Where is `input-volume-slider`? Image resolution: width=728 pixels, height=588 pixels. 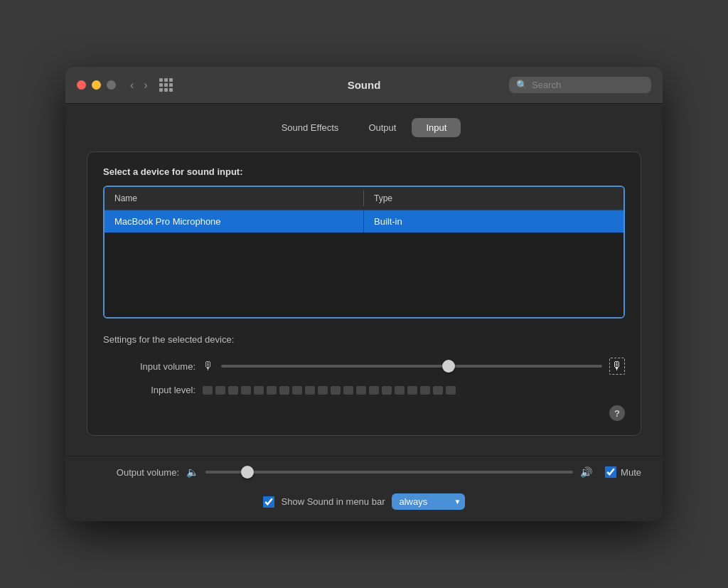 input-volume-slider is located at coordinates (412, 366).